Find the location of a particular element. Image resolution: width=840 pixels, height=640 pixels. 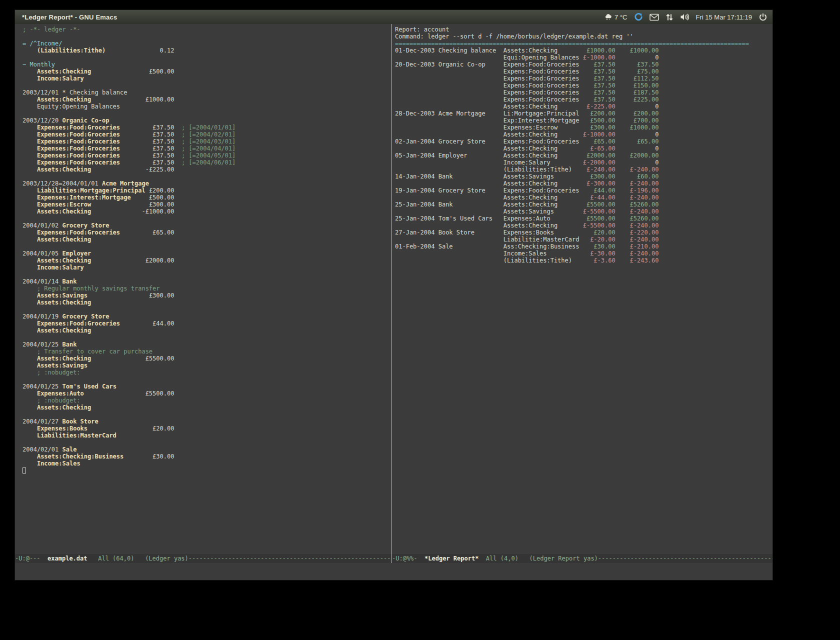

text-segment: £60.00 is located at coordinates (637, 176).